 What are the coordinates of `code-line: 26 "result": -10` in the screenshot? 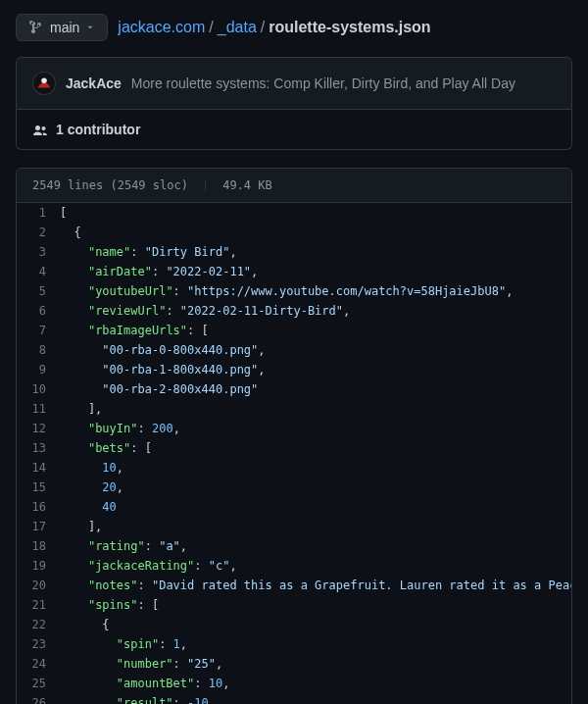 It's located at (294, 698).